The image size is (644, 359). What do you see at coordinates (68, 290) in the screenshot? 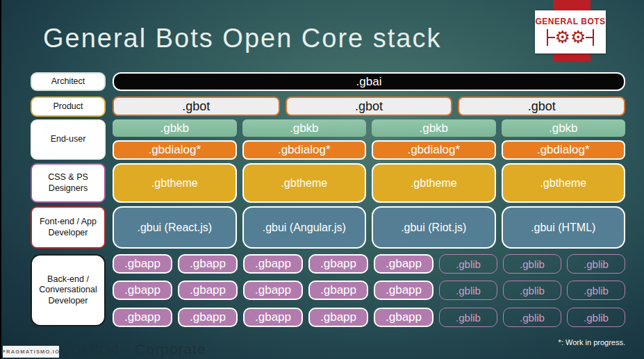
I see `label-backend-conversational-developer: Back-end / Conversational Developer` at bounding box center [68, 290].